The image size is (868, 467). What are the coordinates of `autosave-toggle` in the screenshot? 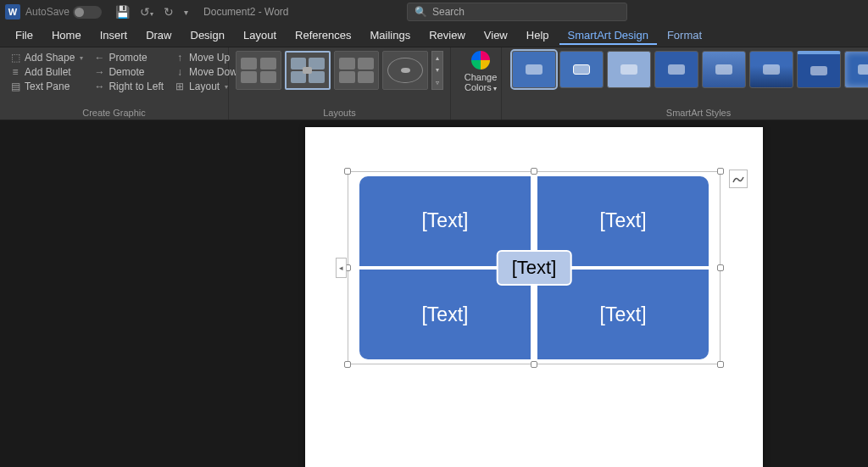 It's located at (87, 12).